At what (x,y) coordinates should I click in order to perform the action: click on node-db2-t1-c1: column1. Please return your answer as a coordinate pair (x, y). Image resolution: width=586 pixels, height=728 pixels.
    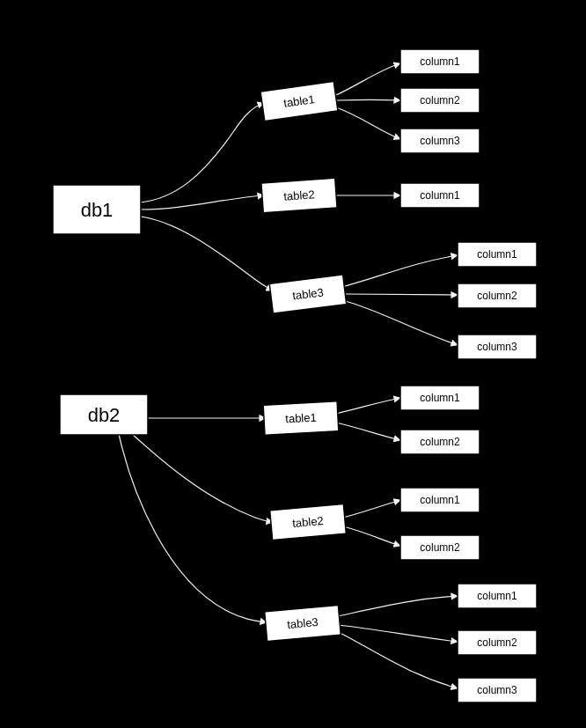
    Looking at the image, I should click on (440, 398).